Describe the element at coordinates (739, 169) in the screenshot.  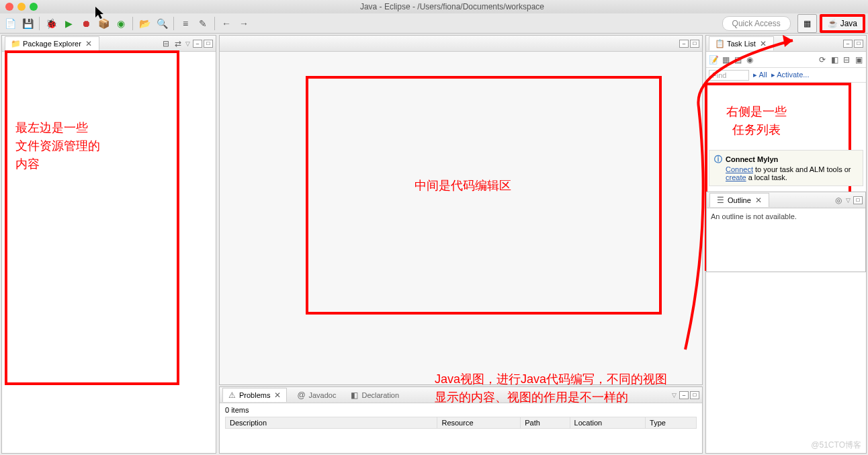
I see `connect-link: Connect` at that location.